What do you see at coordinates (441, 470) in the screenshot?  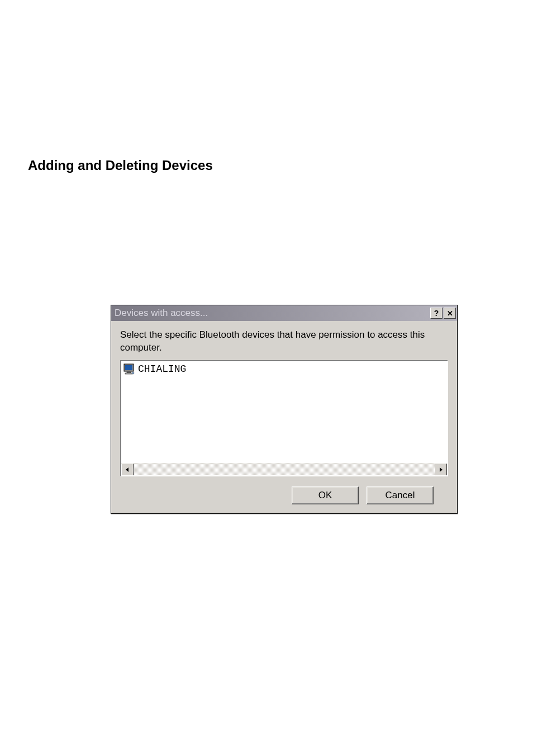 I see `scroll-right-button` at bounding box center [441, 470].